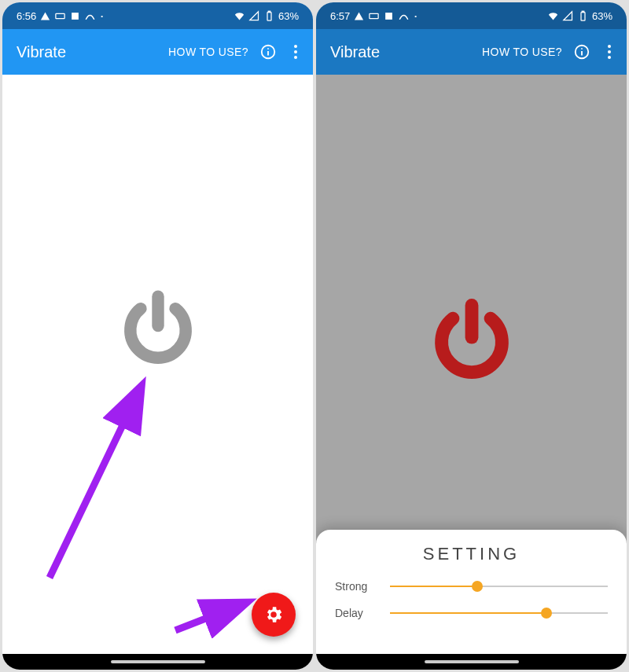  Describe the element at coordinates (362, 586) in the screenshot. I see `slider-label: Strong` at that location.